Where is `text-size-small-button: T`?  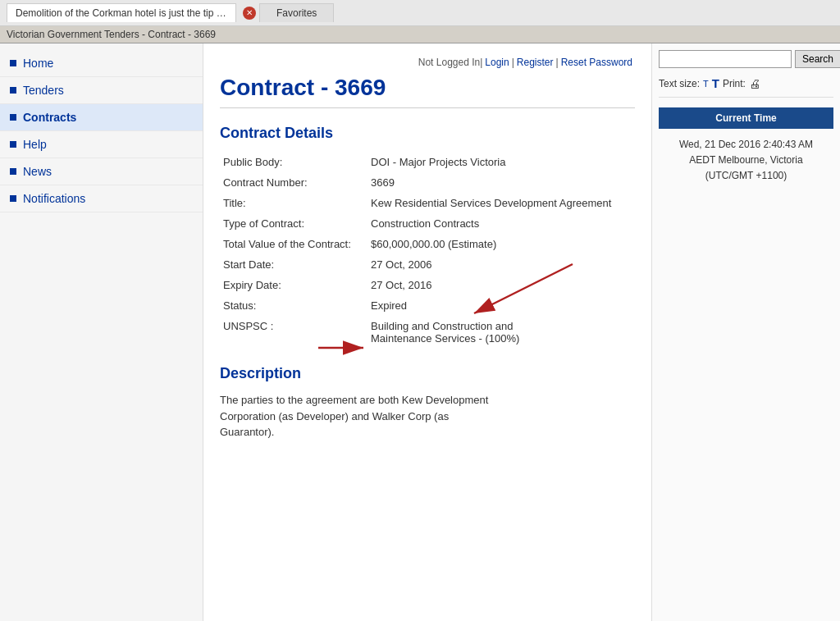
text-size-small-button: T is located at coordinates (705, 84).